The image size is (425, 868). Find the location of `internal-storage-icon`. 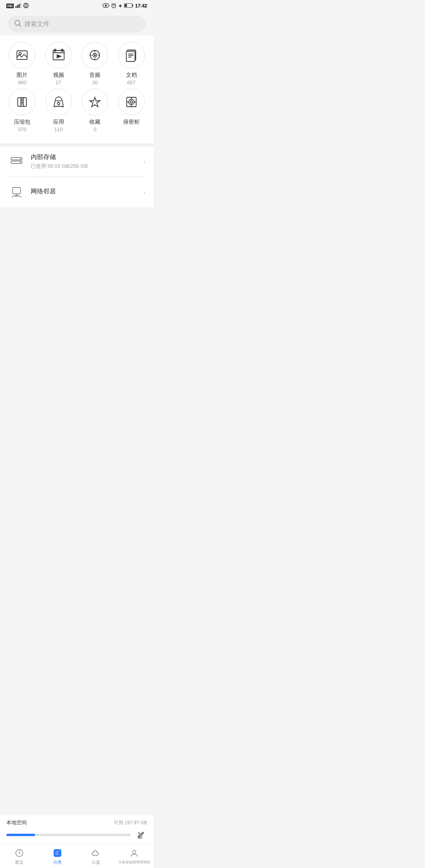

internal-storage-icon is located at coordinates (17, 161).